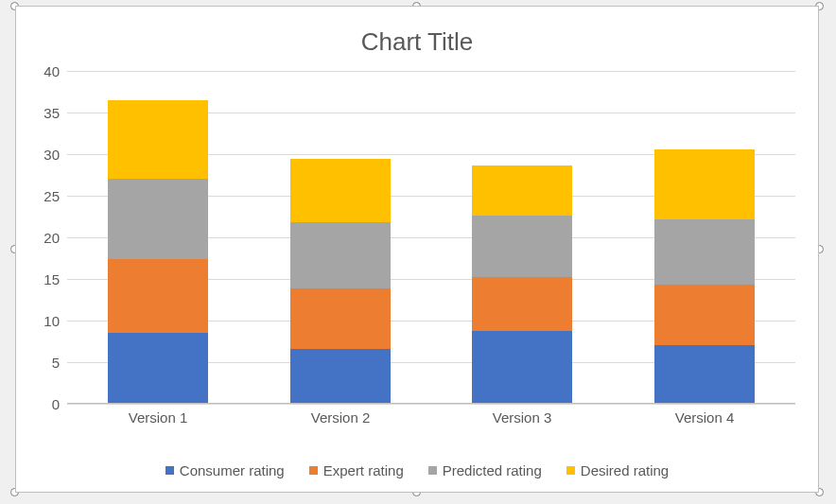 The image size is (836, 504). Describe the element at coordinates (363, 471) in the screenshot. I see `legend-label: Expert rating` at that location.